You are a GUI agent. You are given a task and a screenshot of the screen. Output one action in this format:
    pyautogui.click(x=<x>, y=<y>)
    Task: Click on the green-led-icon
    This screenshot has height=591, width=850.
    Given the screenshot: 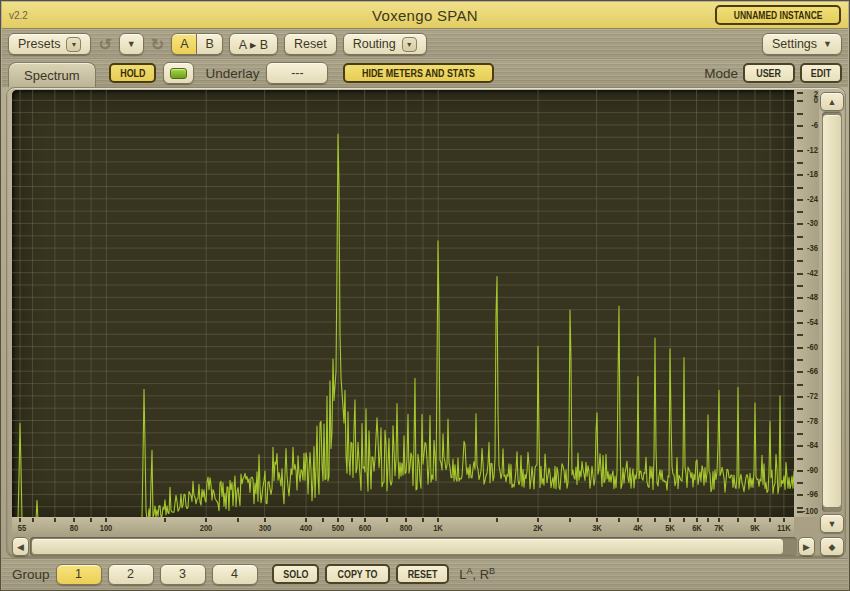 What is the action you would take?
    pyautogui.click(x=178, y=74)
    